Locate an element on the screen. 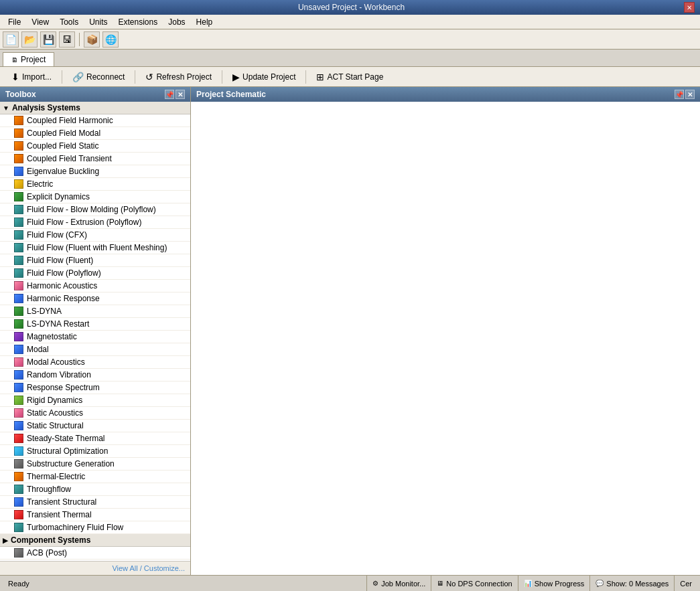  toolbox-item: Transient Thermal is located at coordinates (95, 515).